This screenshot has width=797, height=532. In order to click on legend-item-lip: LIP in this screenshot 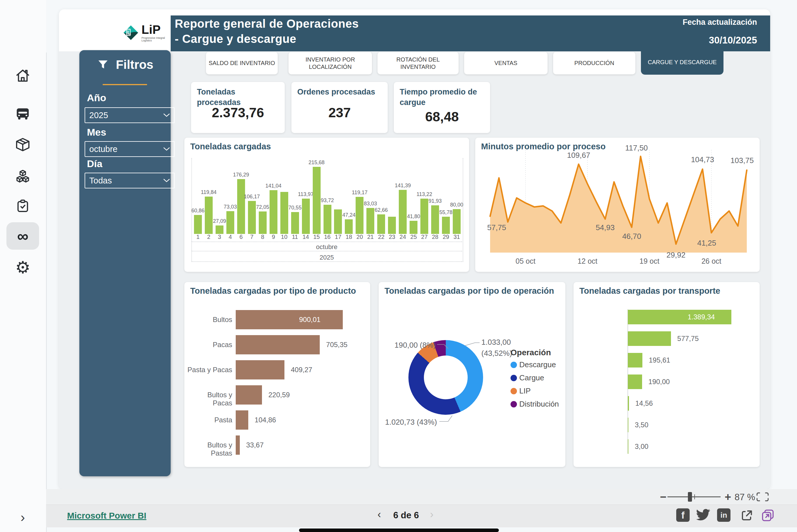, I will do `click(520, 391)`.